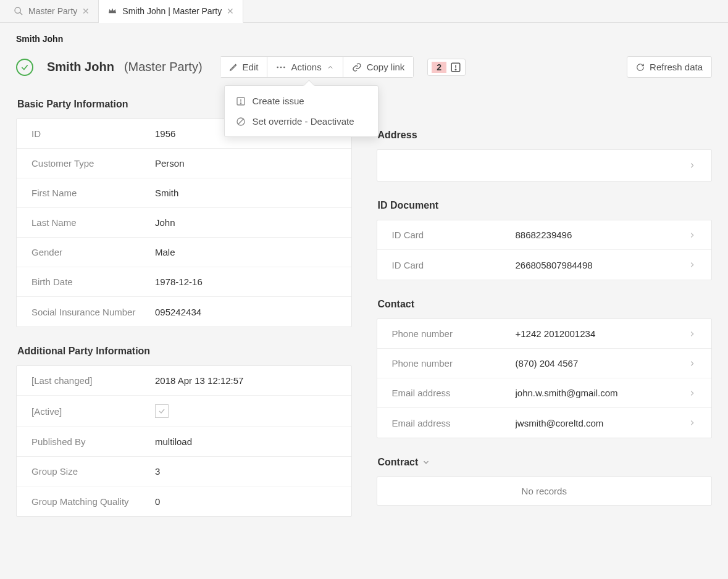 The height and width of the screenshot is (579, 728). What do you see at coordinates (303, 121) in the screenshot?
I see `menu-label: Set override - Deactivate` at bounding box center [303, 121].